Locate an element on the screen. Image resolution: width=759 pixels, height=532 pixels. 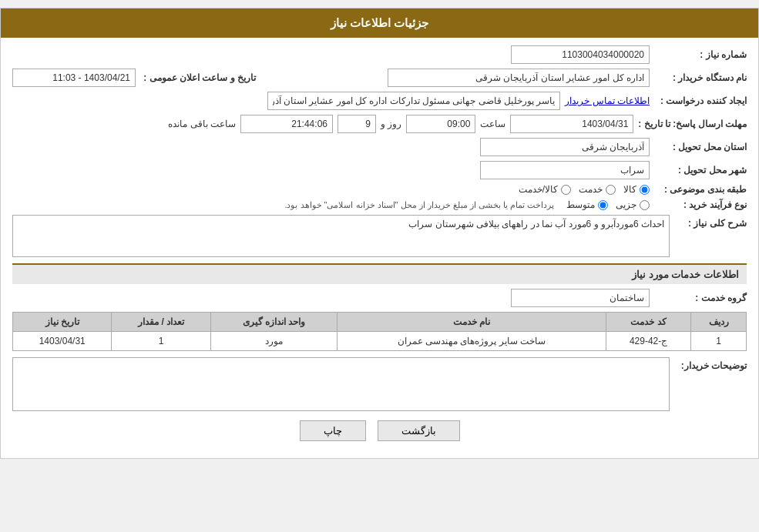
announce-org-row: نام دستگاه خریدار : تاریخ و ساعت اعلان ع… is located at coordinates (379, 78).